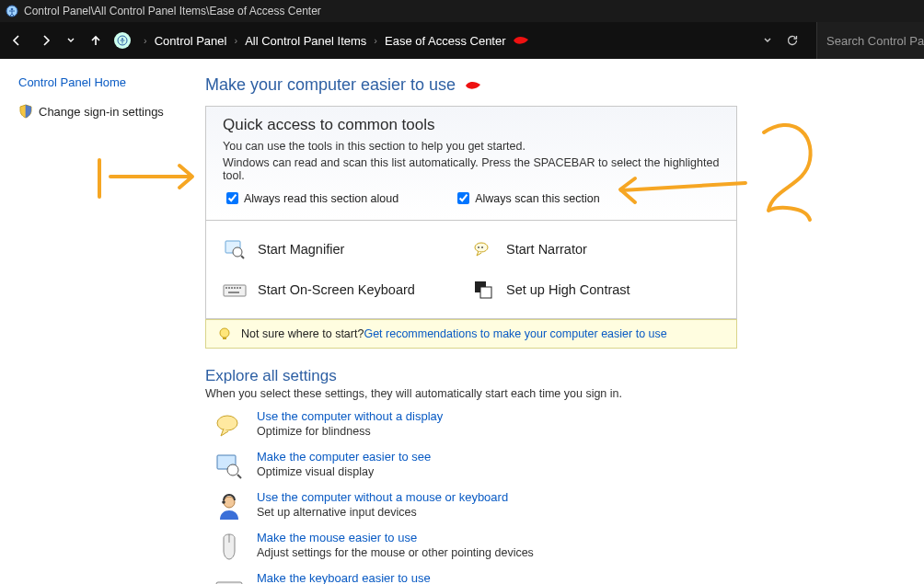 This screenshot has width=924, height=584. What do you see at coordinates (103, 111) in the screenshot?
I see `sidebar-link-signin: Change sign-in settings` at bounding box center [103, 111].